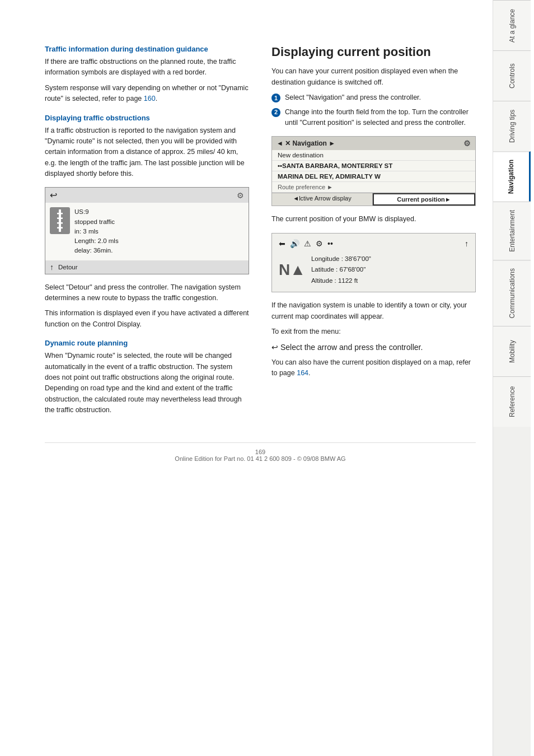  Describe the element at coordinates (374, 171) in the screenshot. I see `nav-screen-mockup: ◄ ✕ Navigation ► ⚙ New destination ••SAN…` at that location.